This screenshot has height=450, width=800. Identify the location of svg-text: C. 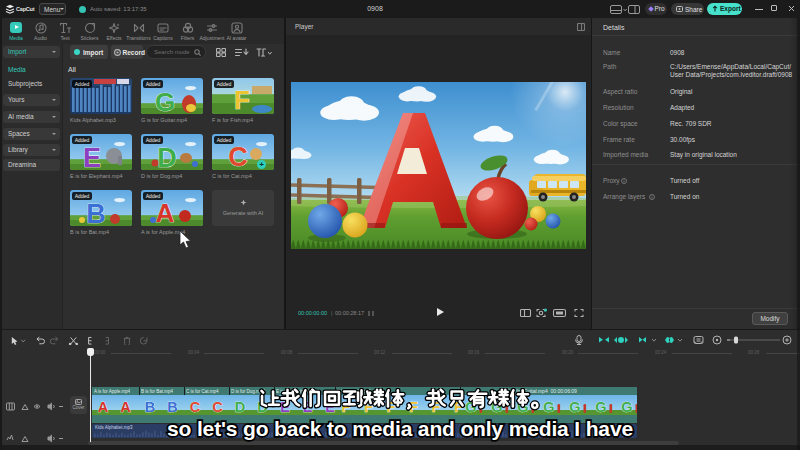
(238, 156).